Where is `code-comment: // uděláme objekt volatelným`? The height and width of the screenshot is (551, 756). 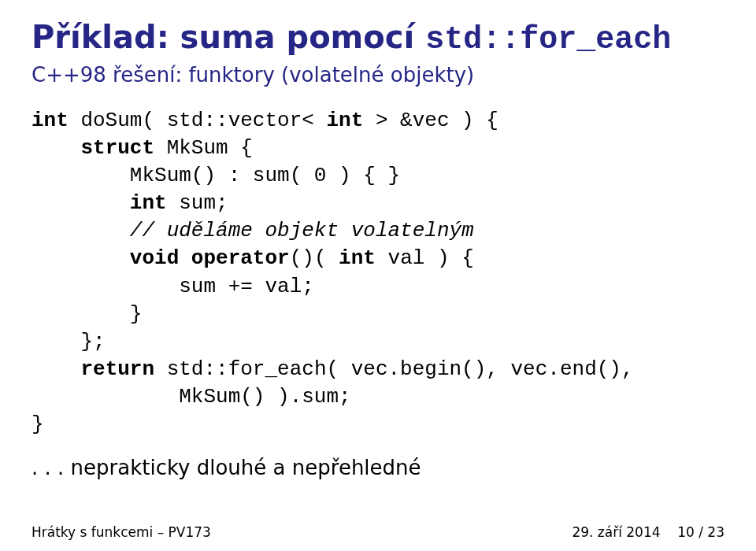 code-comment: // uděláme objekt volatelným is located at coordinates (302, 231).